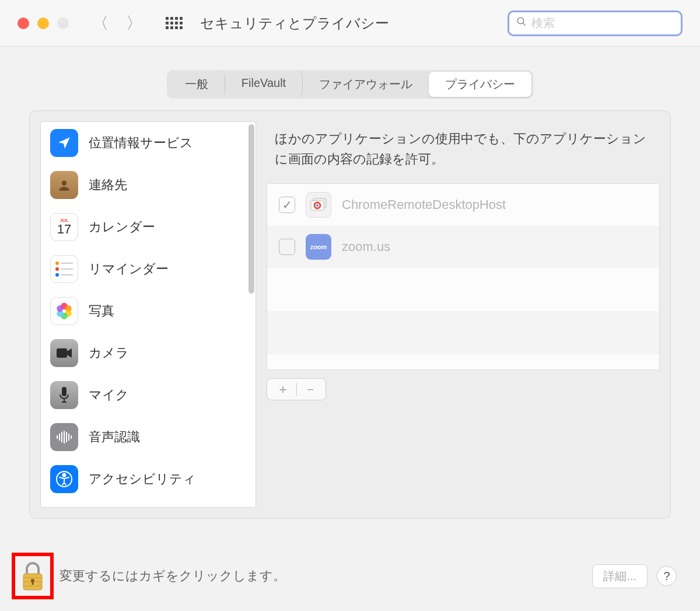 Image resolution: width=700 pixels, height=611 pixels. Describe the element at coordinates (64, 143) in the screenshot. I see `location-icon` at that location.